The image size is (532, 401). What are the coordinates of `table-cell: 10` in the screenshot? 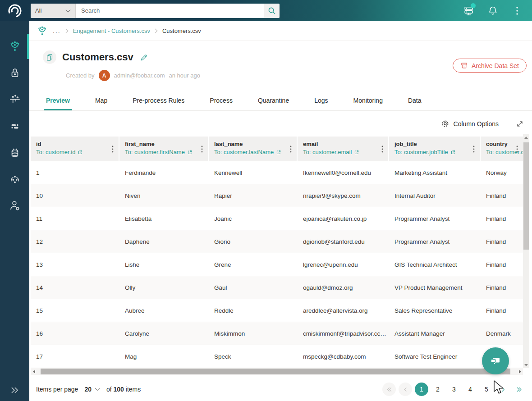 It's located at (75, 196).